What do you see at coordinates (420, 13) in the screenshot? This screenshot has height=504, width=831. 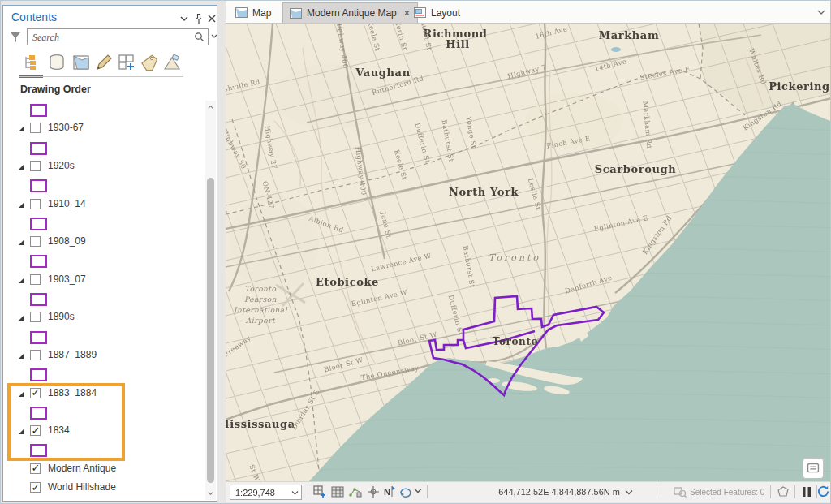 I see `layout-tab-icon` at bounding box center [420, 13].